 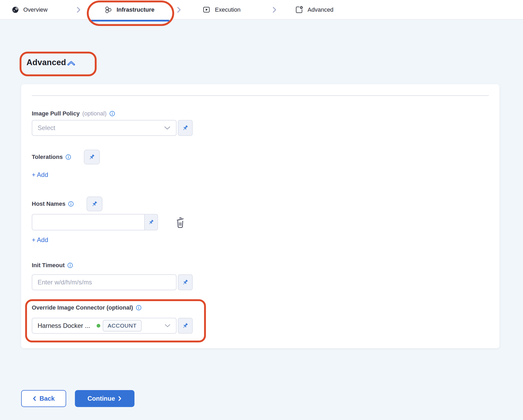 What do you see at coordinates (108, 10) in the screenshot?
I see `hexagons-infrastructure-icon` at bounding box center [108, 10].